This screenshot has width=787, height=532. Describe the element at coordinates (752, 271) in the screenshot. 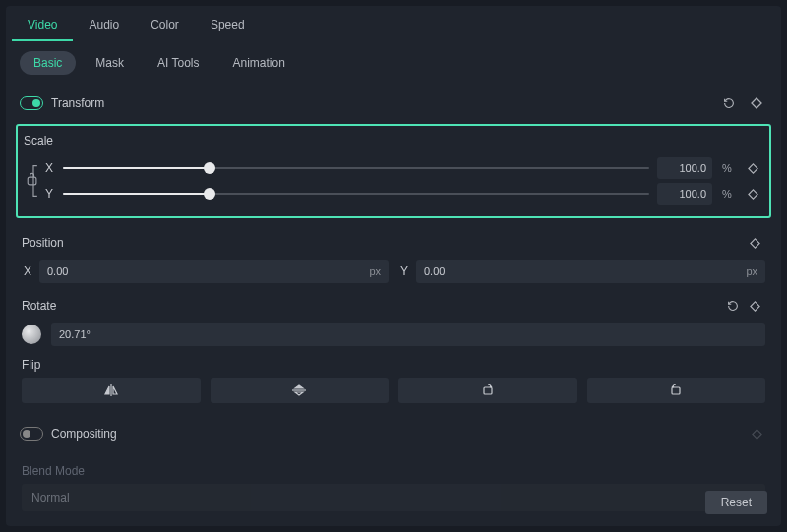

I see `position-y-unit: px` at that location.